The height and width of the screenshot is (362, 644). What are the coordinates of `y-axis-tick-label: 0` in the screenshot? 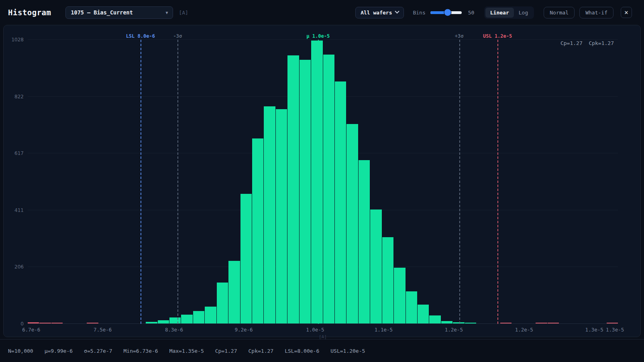 It's located at (22, 324).